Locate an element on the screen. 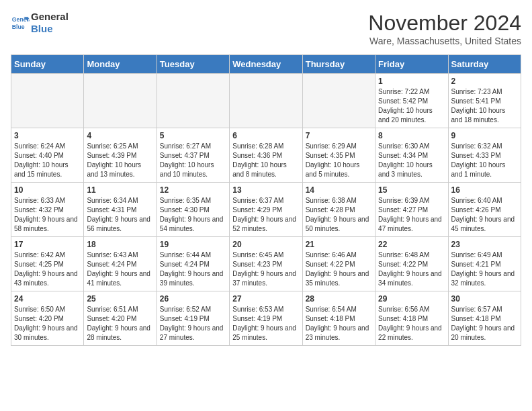 This screenshot has height=411, width=532. day-number: 5 is located at coordinates (193, 136).